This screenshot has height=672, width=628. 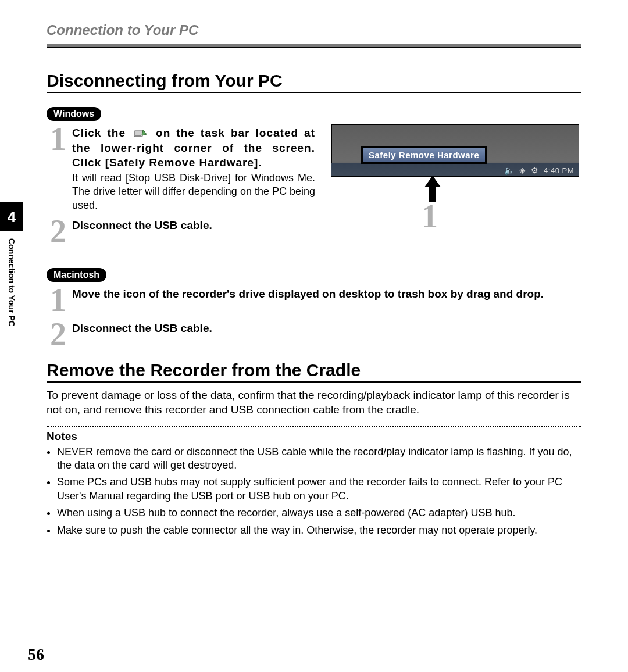 I want to click on note-item: When using a USB hub to connect the reco…, so click(x=319, y=513).